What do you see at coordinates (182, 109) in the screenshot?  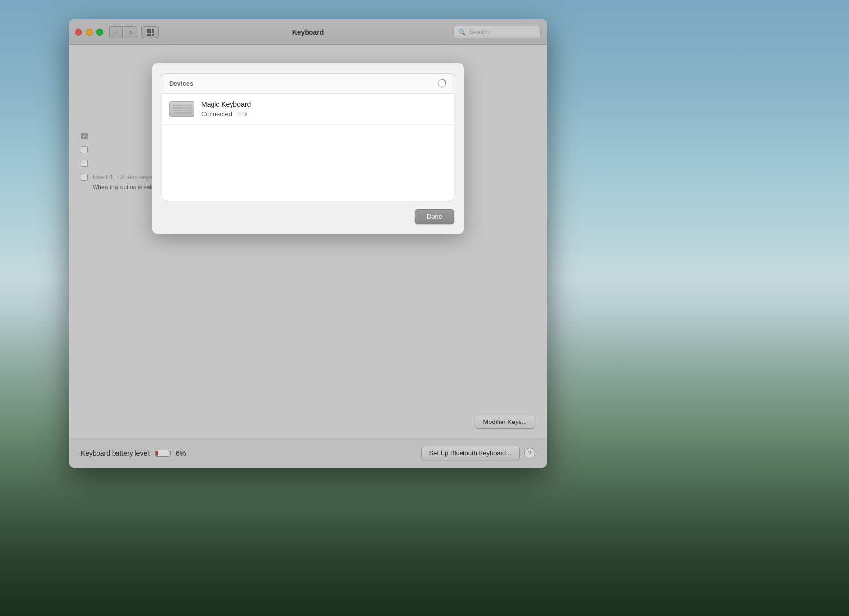 I see `keyboard-svg` at bounding box center [182, 109].